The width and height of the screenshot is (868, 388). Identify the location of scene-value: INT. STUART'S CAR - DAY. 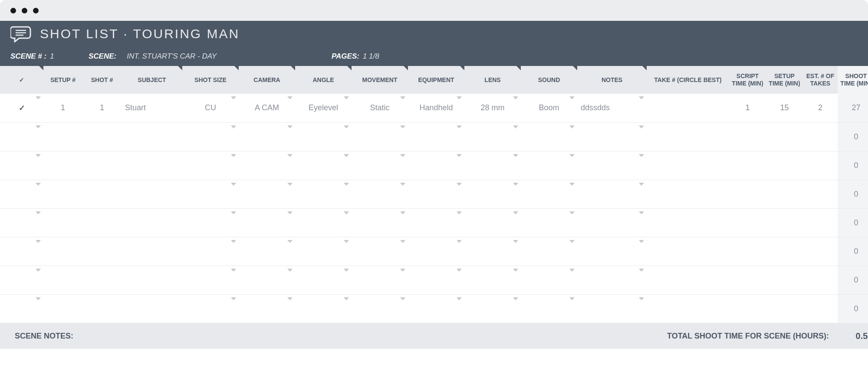
(172, 56).